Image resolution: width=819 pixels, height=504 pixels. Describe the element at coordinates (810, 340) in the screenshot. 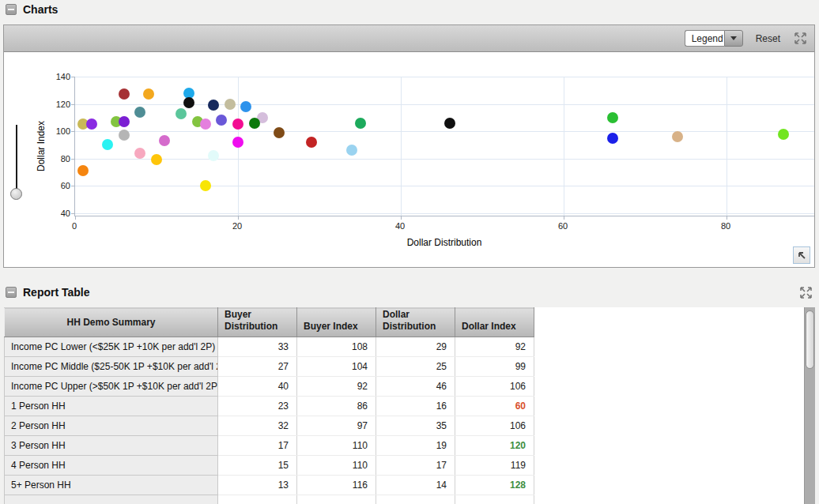

I see `table-scrollbar-thumb` at that location.